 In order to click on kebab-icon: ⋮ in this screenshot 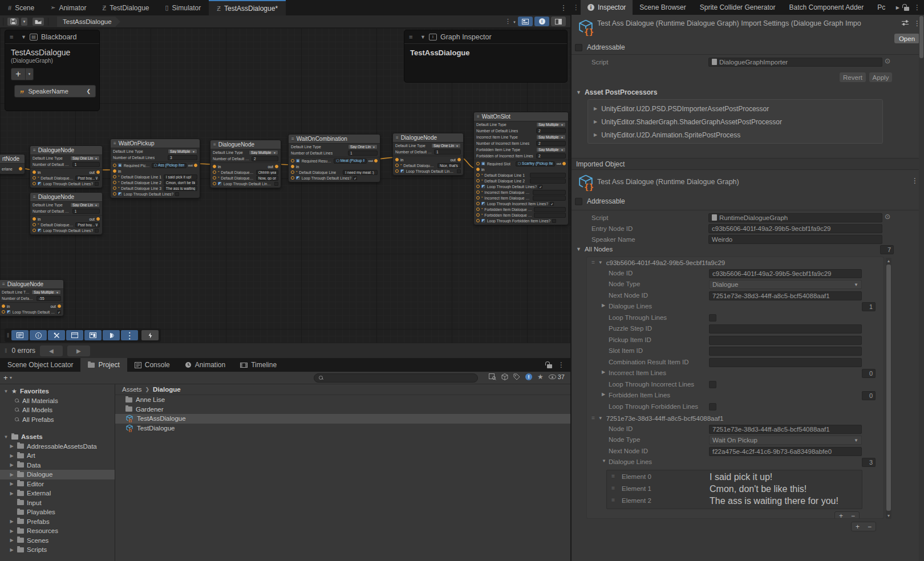, I will do `click(576, 7)`.